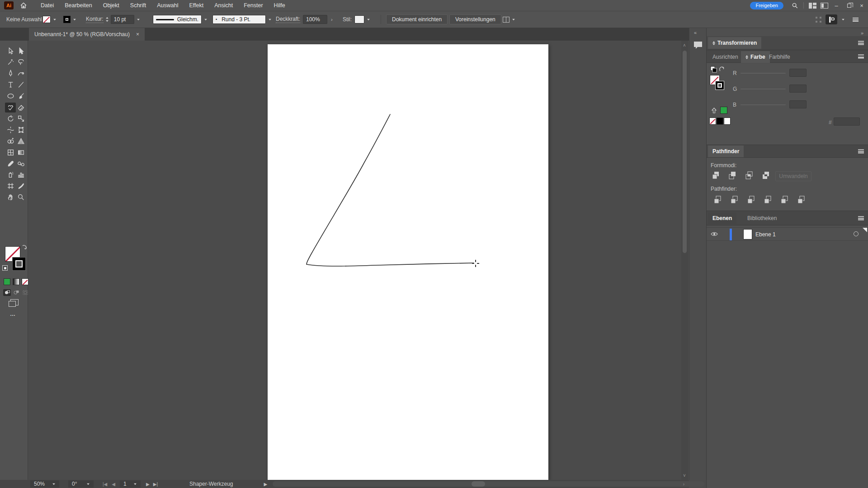  I want to click on trim-icon, so click(734, 200).